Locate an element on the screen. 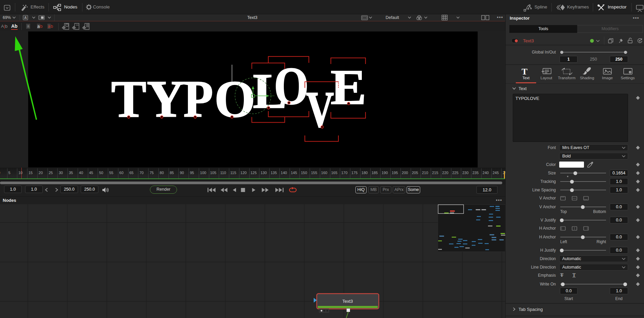 Image resolution: width=644 pixels, height=318 pixels. svg-text: Text3 is located at coordinates (347, 301).